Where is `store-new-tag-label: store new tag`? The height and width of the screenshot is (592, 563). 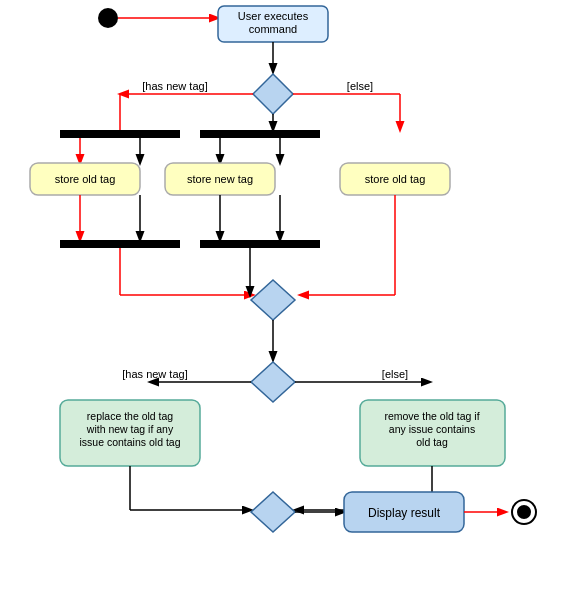 store-new-tag-label: store new tag is located at coordinates (220, 179).